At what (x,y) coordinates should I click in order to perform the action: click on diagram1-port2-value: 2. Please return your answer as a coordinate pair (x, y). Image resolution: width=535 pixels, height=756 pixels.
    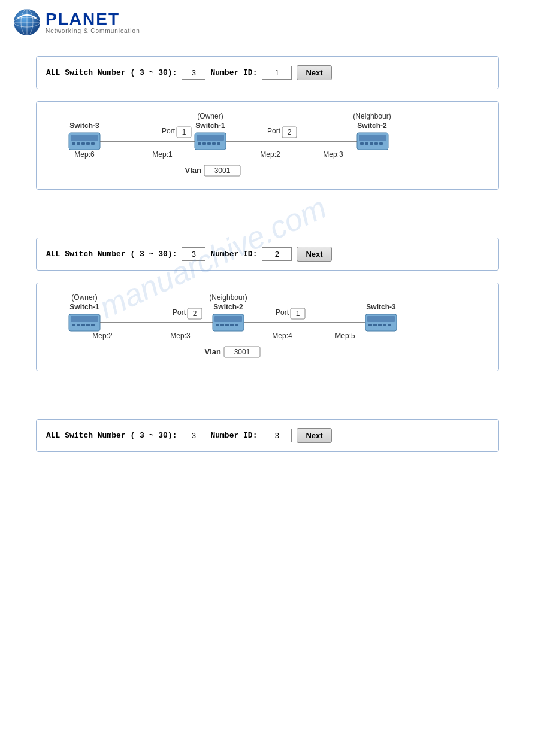
    Looking at the image, I should click on (290, 132).